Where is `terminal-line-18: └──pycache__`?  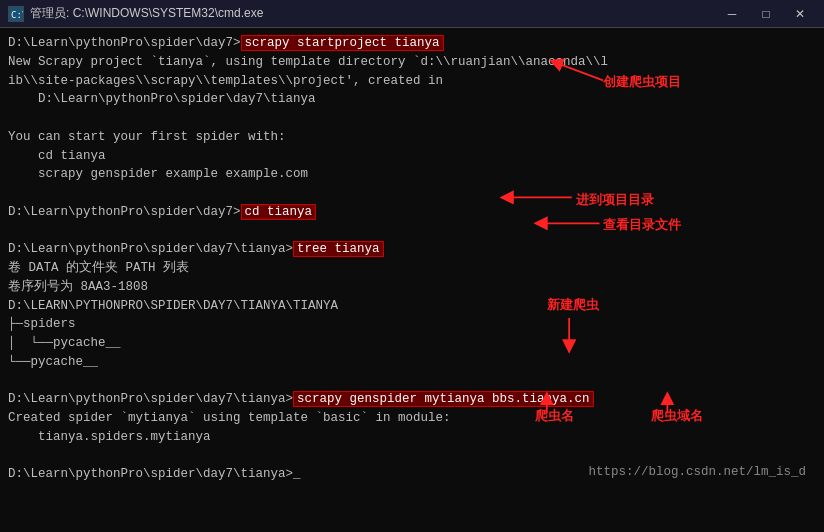 terminal-line-18: └──pycache__ is located at coordinates (412, 362).